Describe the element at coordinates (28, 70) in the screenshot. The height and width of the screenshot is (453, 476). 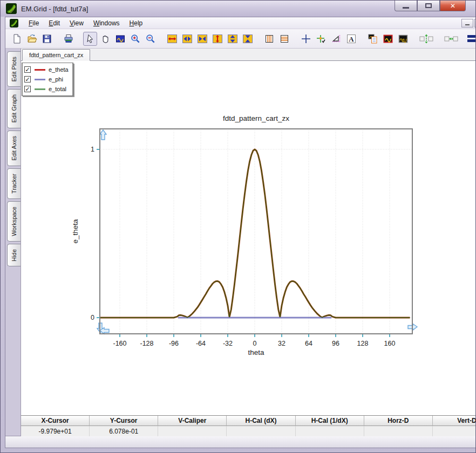
I see `legend-checkbox-e_theta: ✓` at that location.